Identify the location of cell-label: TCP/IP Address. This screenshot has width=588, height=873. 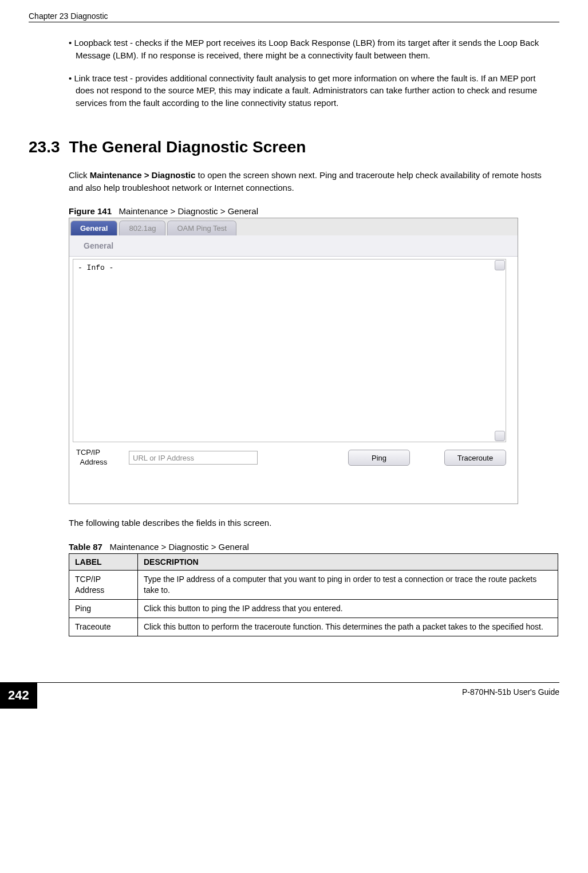
(104, 585).